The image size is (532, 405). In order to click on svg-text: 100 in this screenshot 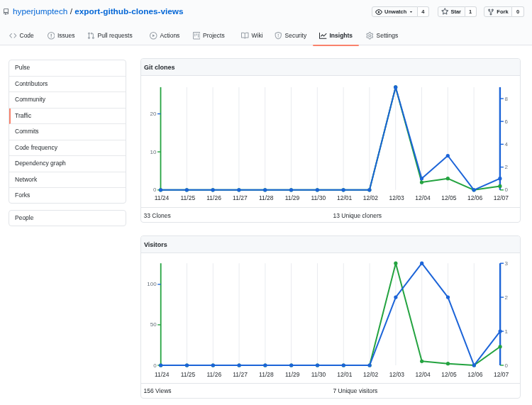, I will do `click(152, 284)`.